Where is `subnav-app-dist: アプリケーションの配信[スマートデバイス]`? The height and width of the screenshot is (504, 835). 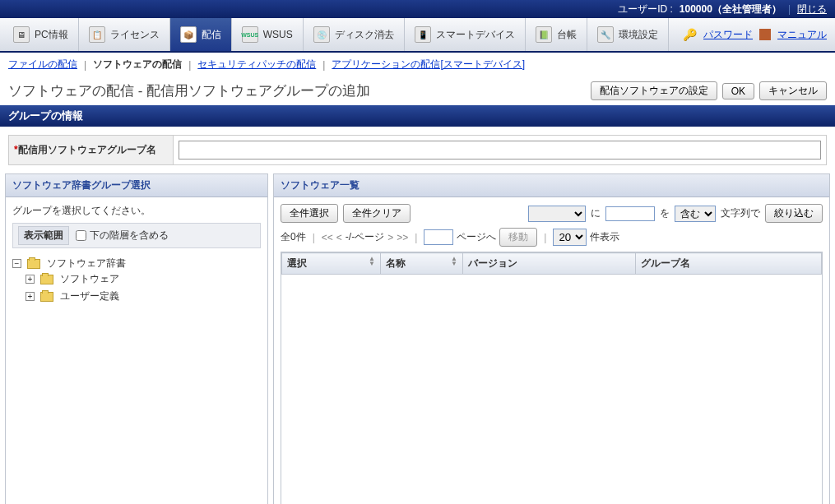
subnav-app-dist: アプリケーションの配信[スマートデバイス] is located at coordinates (428, 64).